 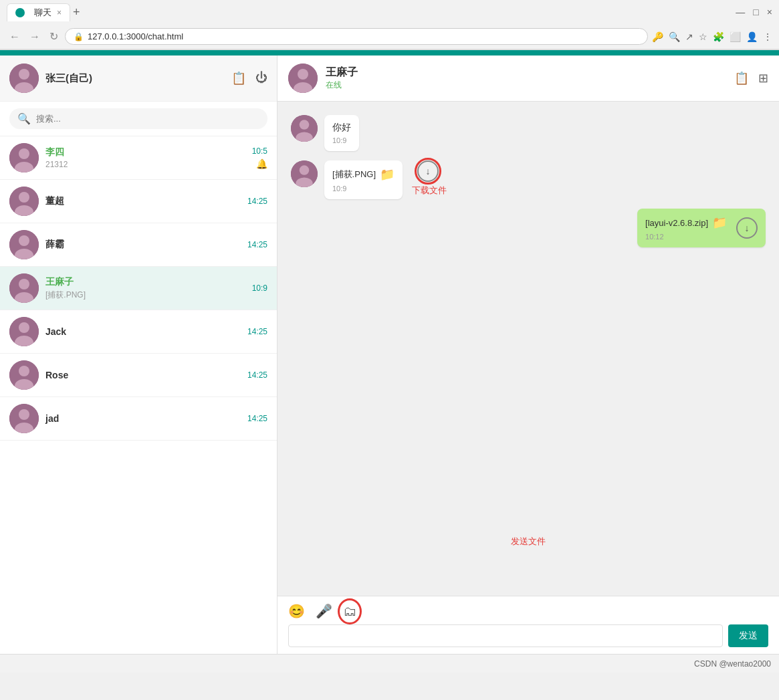 What do you see at coordinates (752, 37) in the screenshot?
I see `profile-icon: 👤` at bounding box center [752, 37].